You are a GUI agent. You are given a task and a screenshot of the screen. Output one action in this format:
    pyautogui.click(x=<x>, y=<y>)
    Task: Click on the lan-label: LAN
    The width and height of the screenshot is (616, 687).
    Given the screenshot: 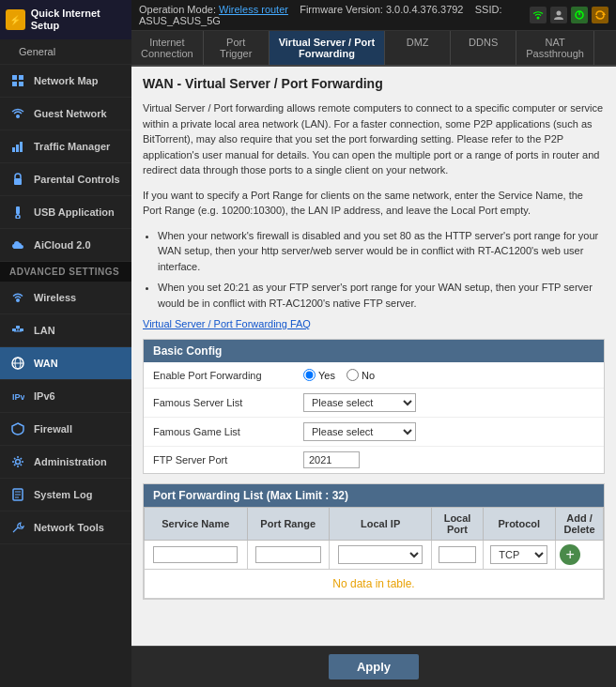 What is the action you would take?
    pyautogui.click(x=45, y=330)
    